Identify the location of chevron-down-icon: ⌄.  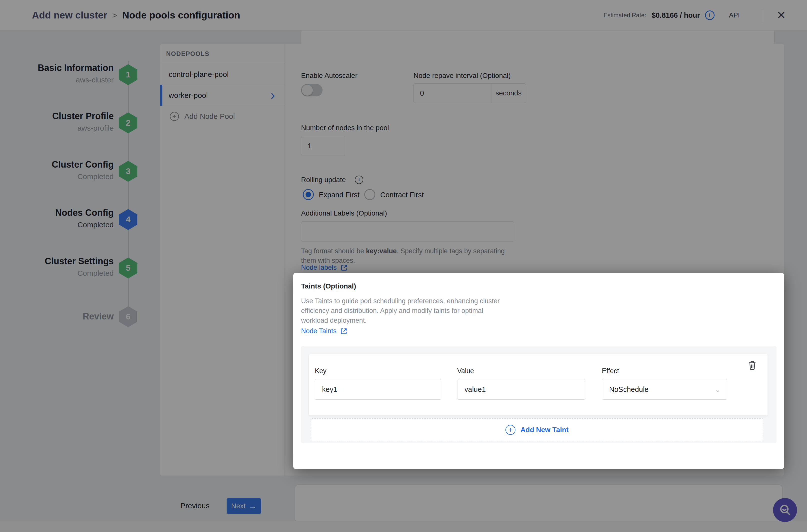
(718, 390).